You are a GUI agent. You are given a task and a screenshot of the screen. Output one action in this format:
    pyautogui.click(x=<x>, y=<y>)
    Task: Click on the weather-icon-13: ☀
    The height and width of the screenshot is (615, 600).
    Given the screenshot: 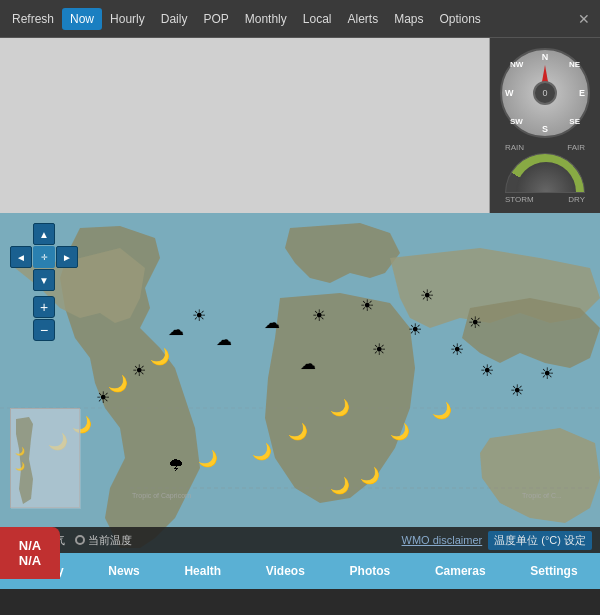 What is the action you would take?
    pyautogui.click(x=487, y=371)
    